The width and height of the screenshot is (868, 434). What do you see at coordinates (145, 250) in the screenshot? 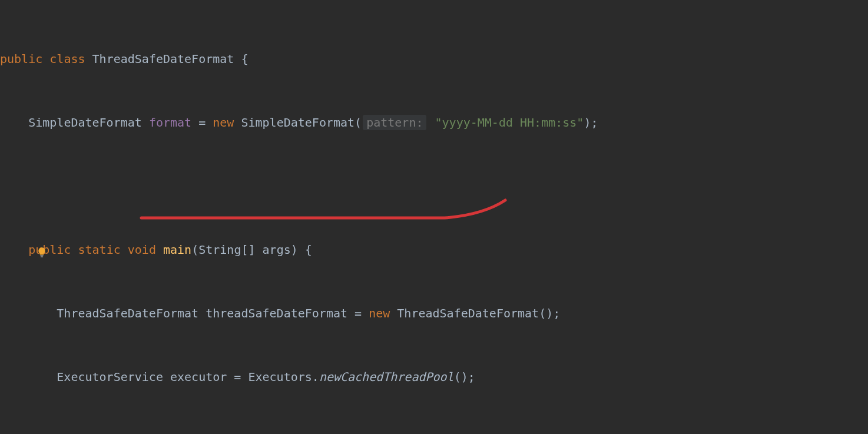
I see `keyword: void` at bounding box center [145, 250].